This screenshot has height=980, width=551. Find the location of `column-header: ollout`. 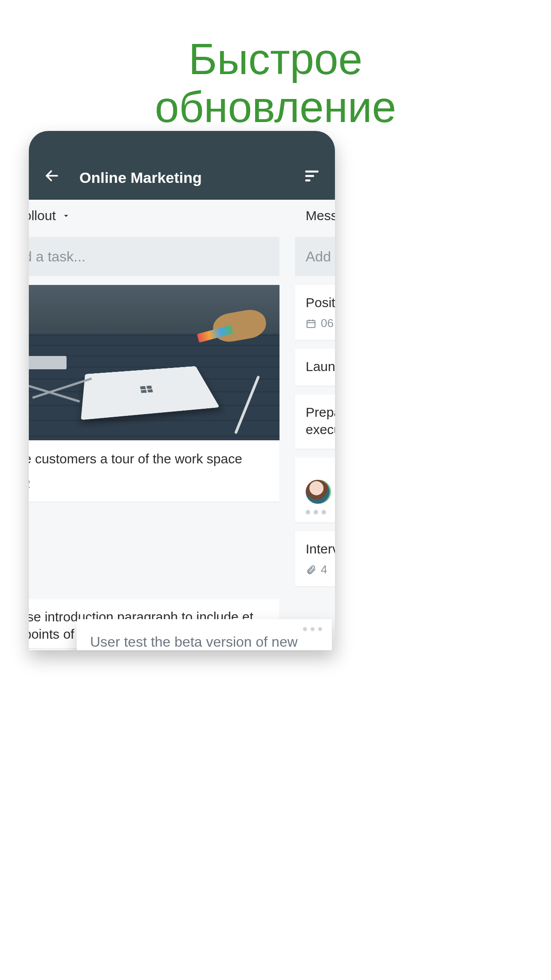

column-header: ollout is located at coordinates (154, 216).